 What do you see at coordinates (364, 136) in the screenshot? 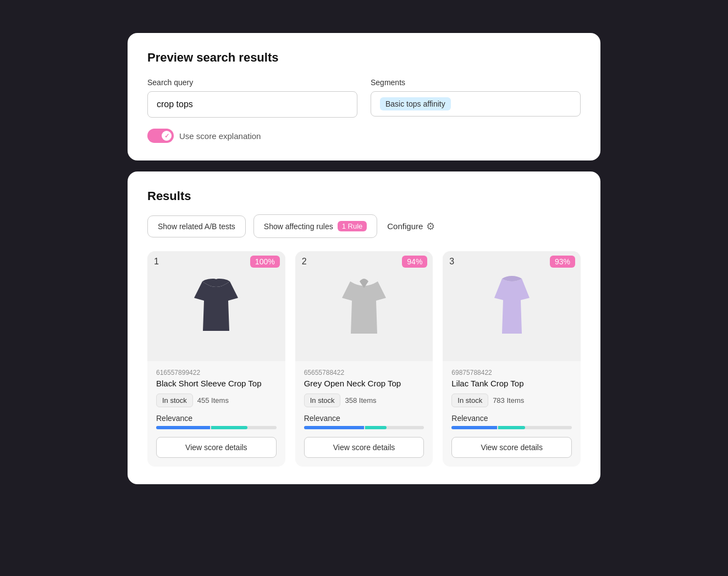
I see `score-explanation-row: Use score explanation` at bounding box center [364, 136].